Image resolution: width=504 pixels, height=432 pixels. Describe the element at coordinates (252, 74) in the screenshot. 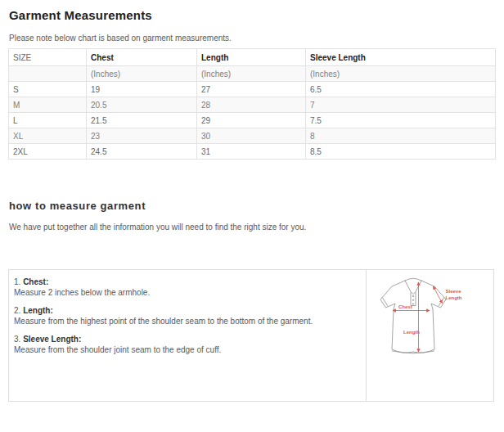

I see `table-row: (Inches)(Inches)(Inches)` at that location.